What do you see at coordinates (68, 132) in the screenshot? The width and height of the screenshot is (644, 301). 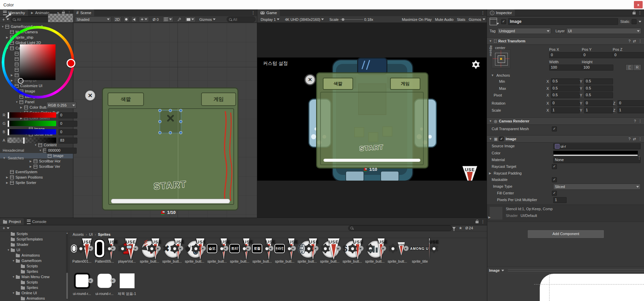 I see `b-value-field: 0` at bounding box center [68, 132].